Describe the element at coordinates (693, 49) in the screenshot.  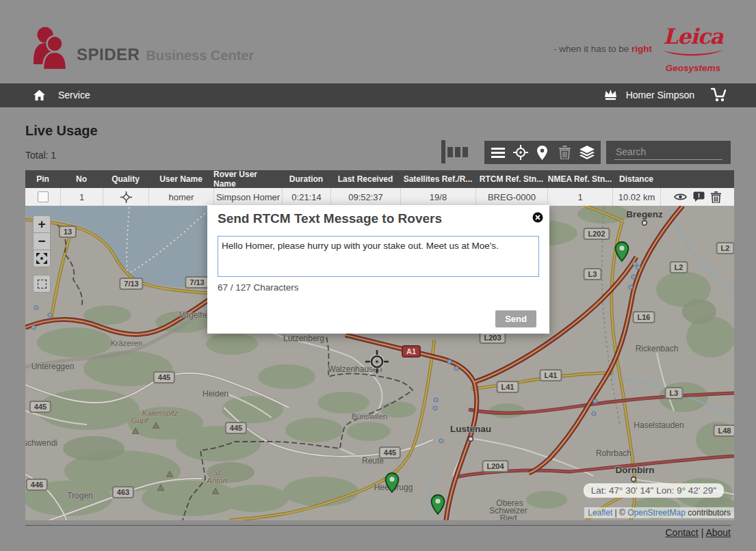
I see `leica-geosystems-logo: Leica Geosystems` at that location.